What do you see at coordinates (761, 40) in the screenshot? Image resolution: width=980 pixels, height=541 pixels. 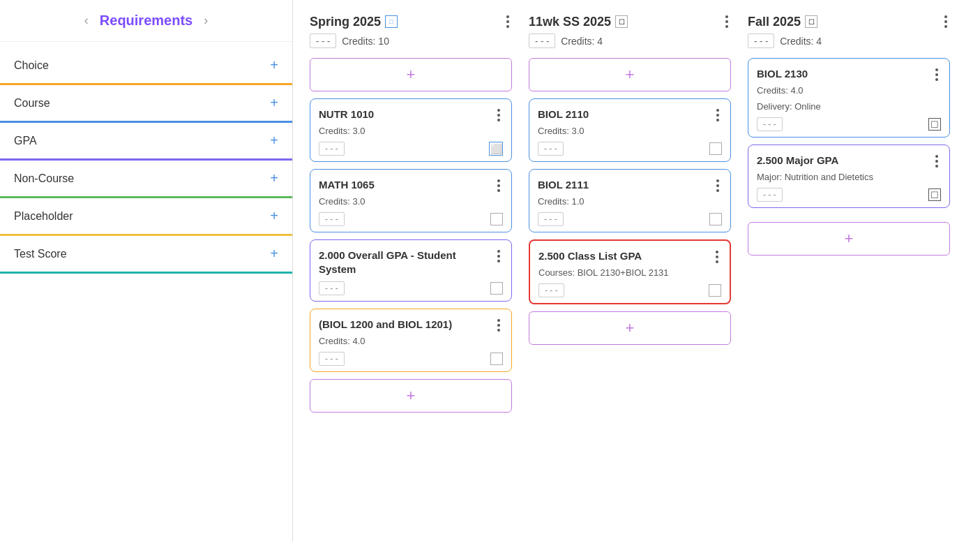 I see `fall-2025-credits-badge: - - -` at bounding box center [761, 40].